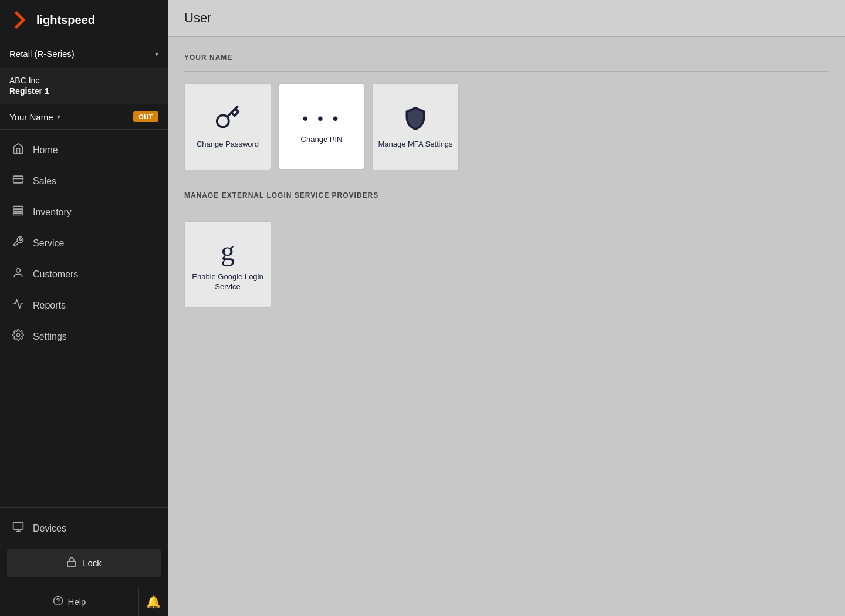 This screenshot has height=616, width=845. I want to click on shield-icon, so click(415, 119).